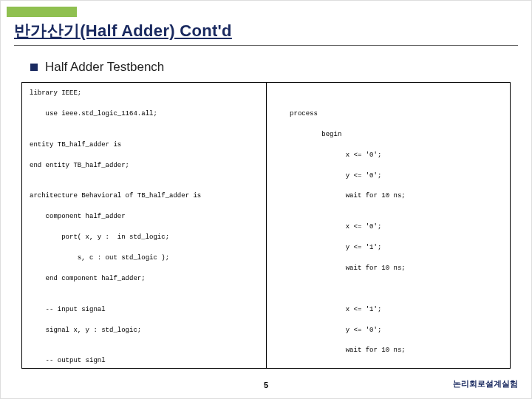  Describe the element at coordinates (34, 67) in the screenshot. I see `bullet-icon` at that location.